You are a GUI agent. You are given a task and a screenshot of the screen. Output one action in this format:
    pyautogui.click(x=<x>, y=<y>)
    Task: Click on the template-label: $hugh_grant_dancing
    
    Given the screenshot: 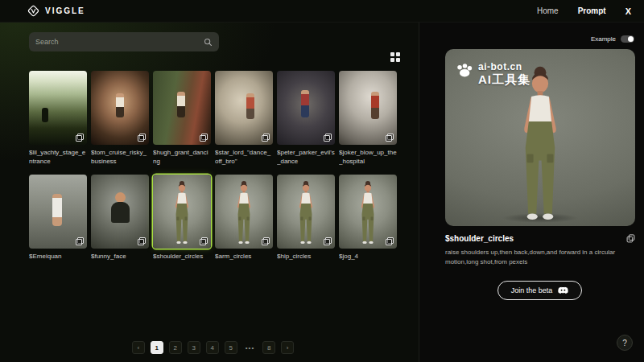 What is the action you would take?
    pyautogui.click(x=182, y=158)
    